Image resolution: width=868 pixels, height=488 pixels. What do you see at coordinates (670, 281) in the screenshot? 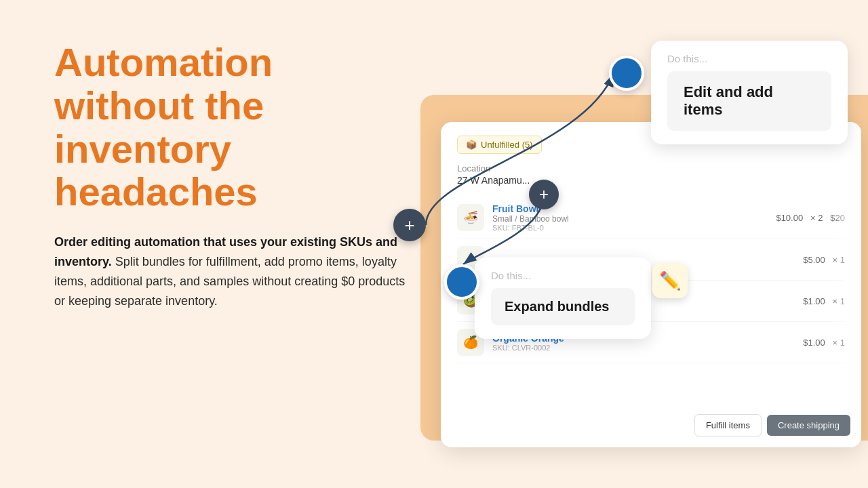
I see `pencil-icon: ✏️` at bounding box center [670, 281].